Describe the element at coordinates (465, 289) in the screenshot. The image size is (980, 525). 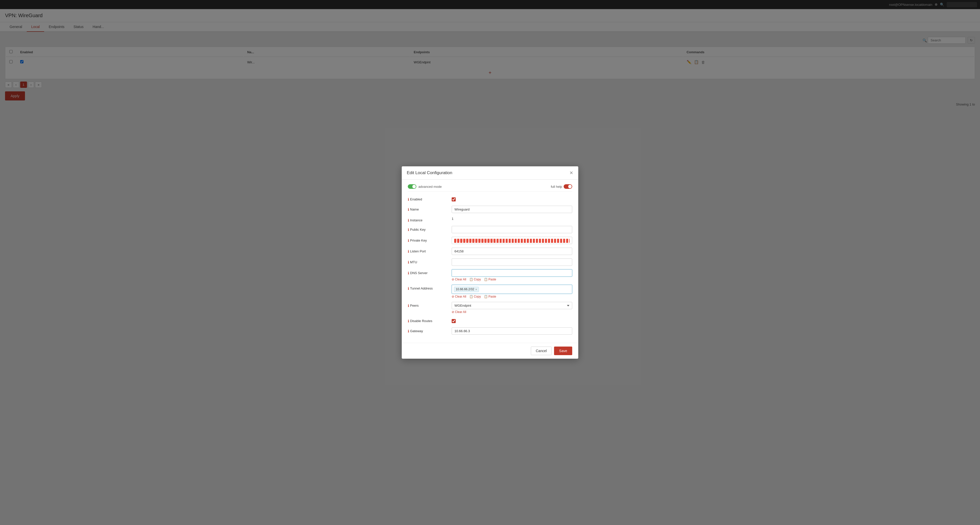
I see `tag-value: 10.66.66.2/32` at that location.